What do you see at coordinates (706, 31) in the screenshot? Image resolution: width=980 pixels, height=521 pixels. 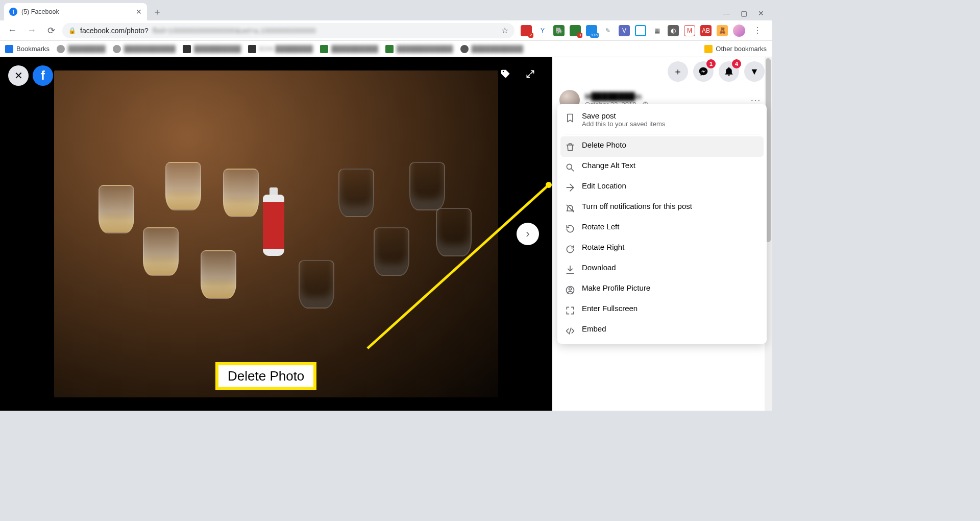 I see `extension-icon: AB` at bounding box center [706, 31].